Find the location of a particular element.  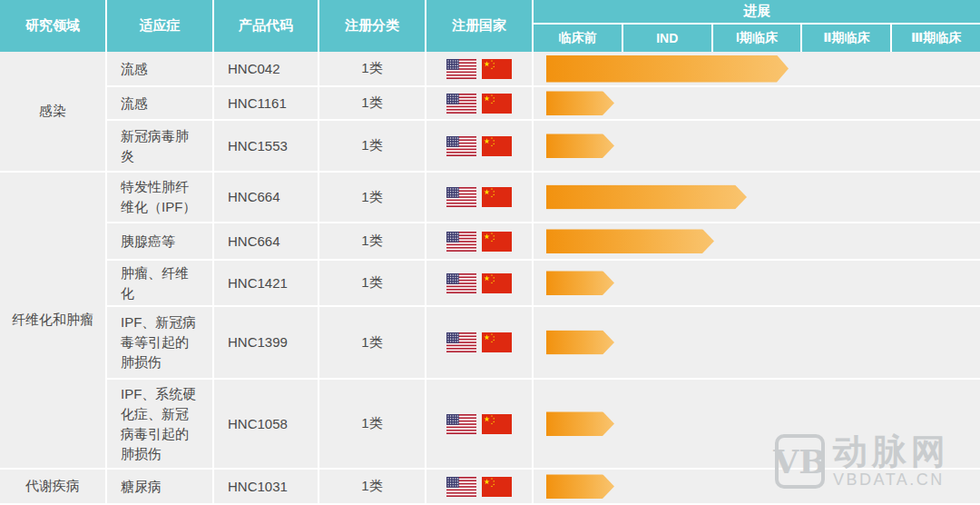

indication-cell: 糖尿病 is located at coordinates (161, 487).